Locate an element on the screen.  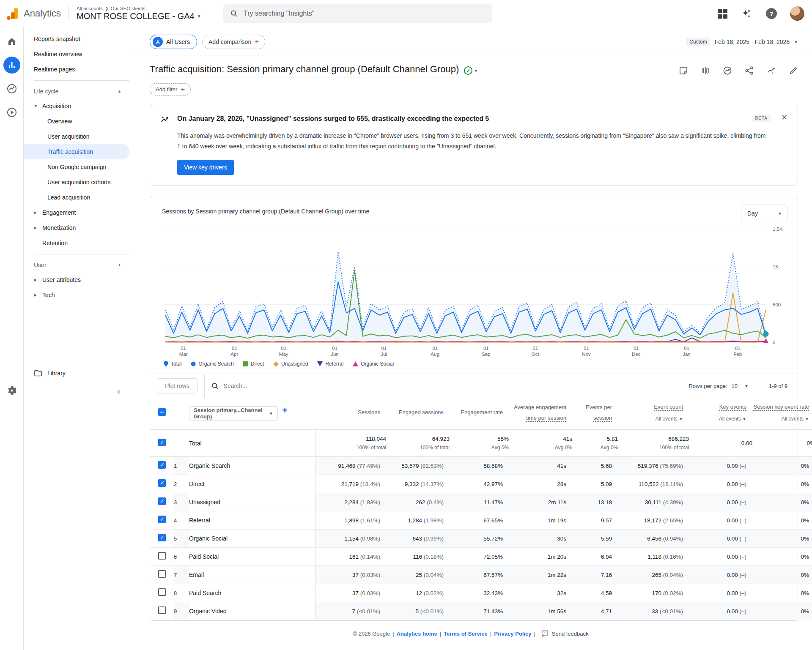
dimension-select: Session primary...Channel Group)▼ is located at coordinates (233, 413).